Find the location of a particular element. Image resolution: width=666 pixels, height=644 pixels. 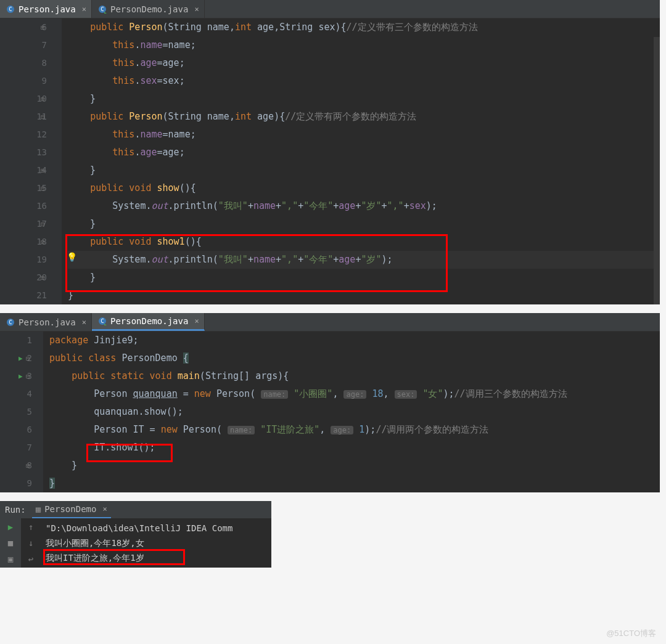

gutter: 6⊟ 7 8 9 10⊟ 11⊟ 12 13 14⊟ 15⊟ 16 17⊟ 18… is located at coordinates (31, 161).